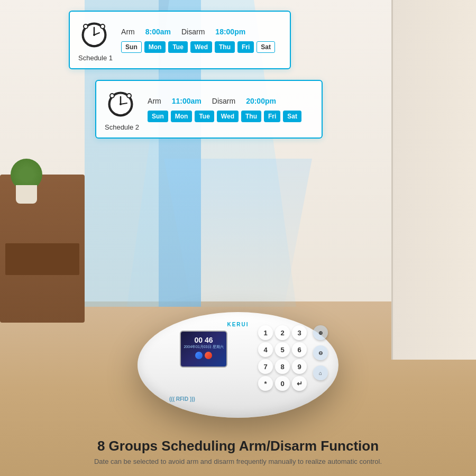 This screenshot has height=476, width=476. I want to click on key-7: 7, so click(266, 367).